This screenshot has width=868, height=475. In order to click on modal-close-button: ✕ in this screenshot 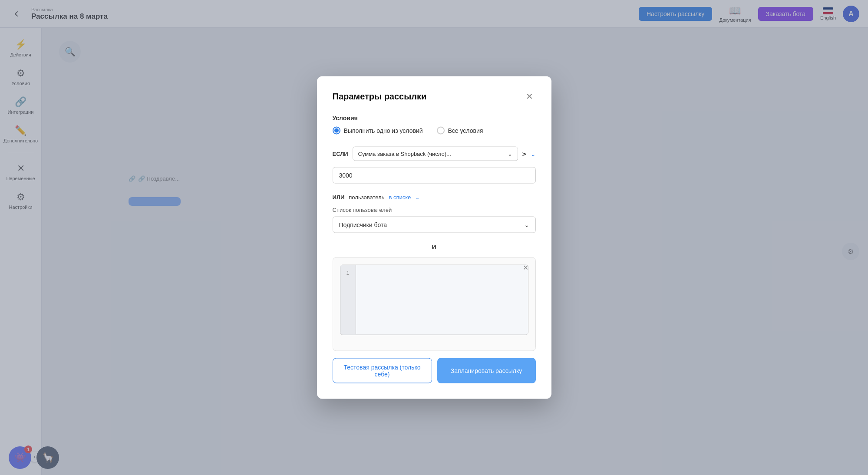, I will do `click(530, 96)`.